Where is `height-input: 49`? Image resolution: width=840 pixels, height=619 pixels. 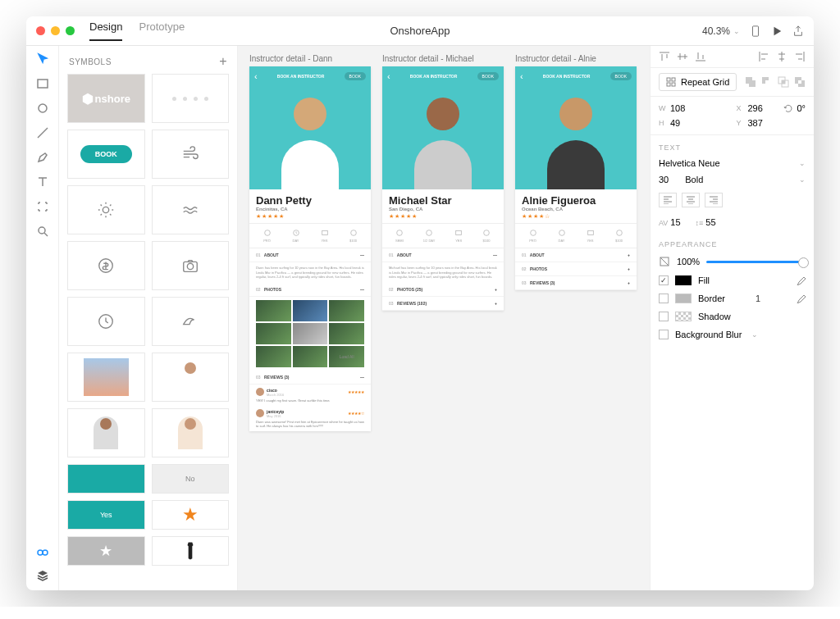 height-input: 49 is located at coordinates (675, 123).